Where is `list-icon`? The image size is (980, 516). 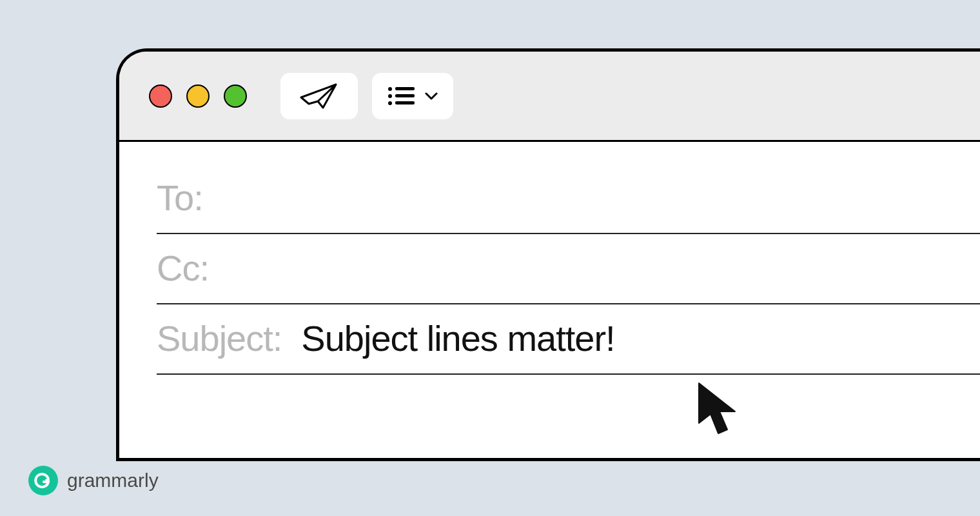 list-icon is located at coordinates (402, 96).